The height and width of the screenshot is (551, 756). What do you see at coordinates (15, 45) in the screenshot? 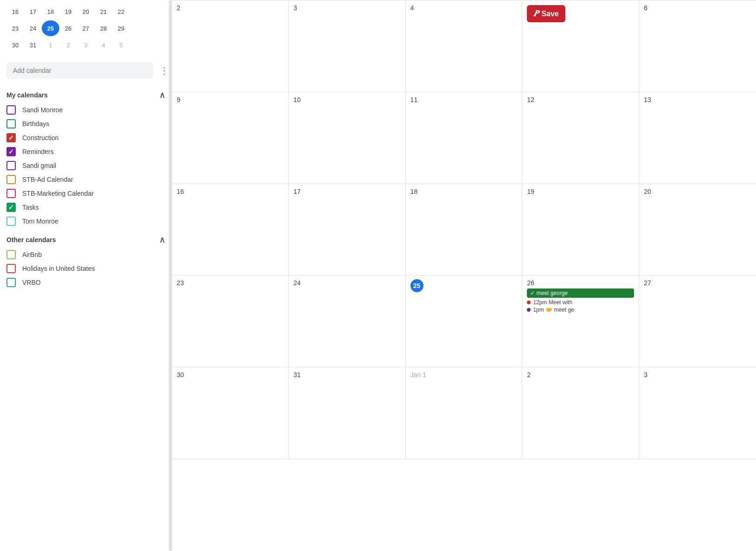
I see `mini-cal-day: 30` at bounding box center [15, 45].